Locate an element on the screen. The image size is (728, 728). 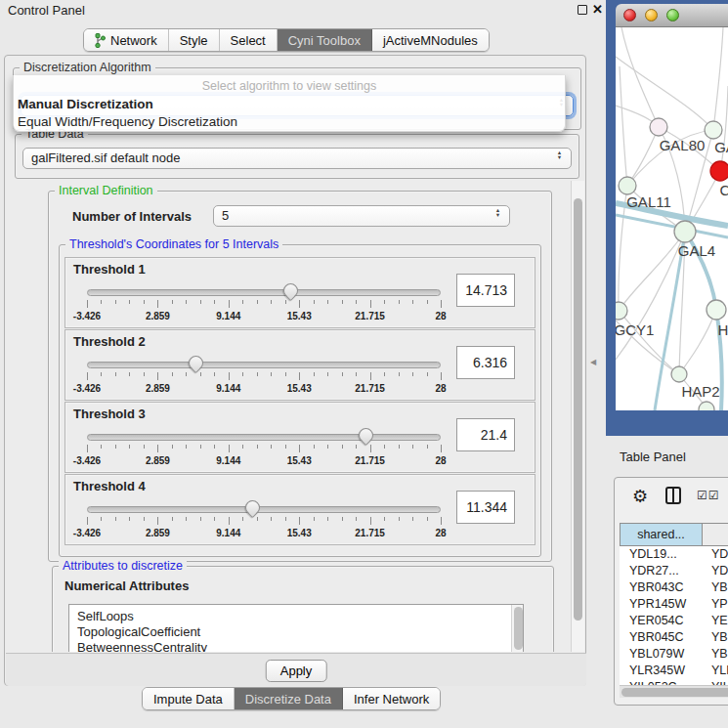
tab-network-label: Network is located at coordinates (134, 41).